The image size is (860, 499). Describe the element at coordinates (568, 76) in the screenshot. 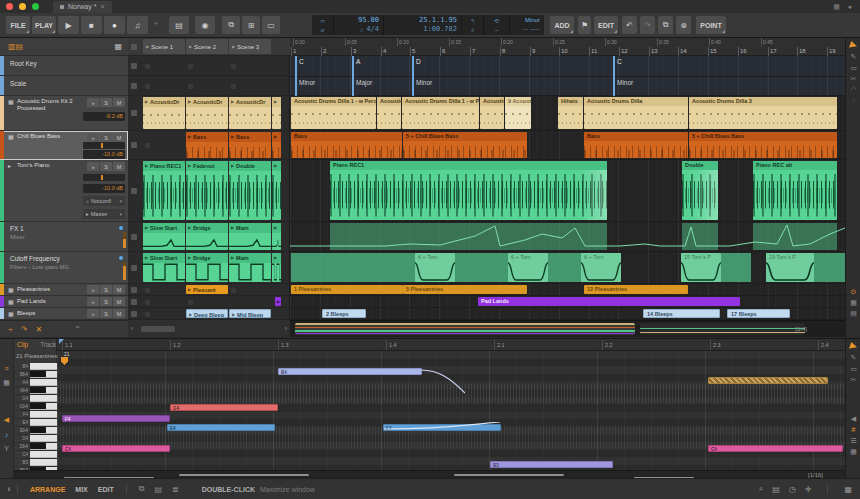

I see `key-scale-lanes: C Minor A Major D Minor C Minor` at that location.